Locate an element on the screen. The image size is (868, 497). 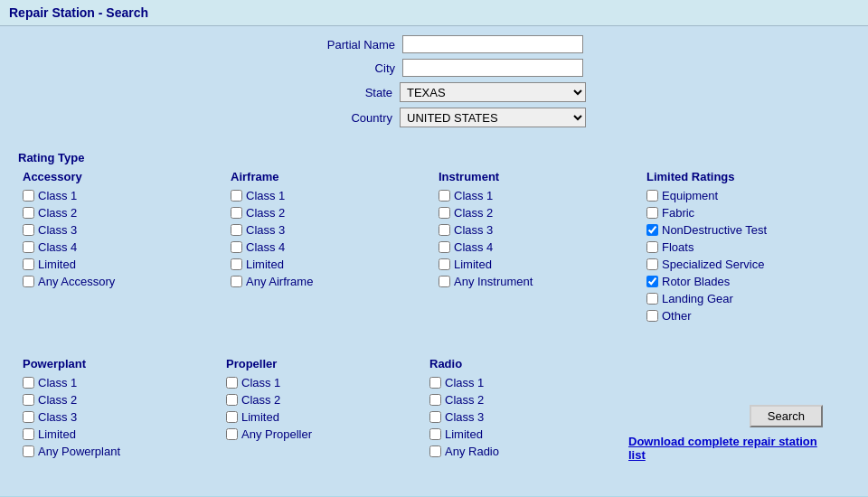
lr-fabric-checkbox is located at coordinates (653, 213).